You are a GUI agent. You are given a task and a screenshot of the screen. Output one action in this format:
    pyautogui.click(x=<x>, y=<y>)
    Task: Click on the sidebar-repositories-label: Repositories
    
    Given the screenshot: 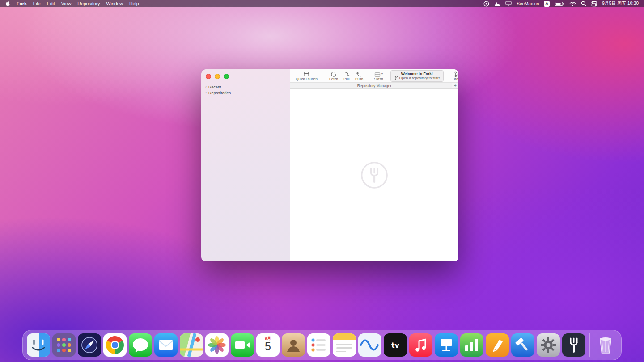 What is the action you would take?
    pyautogui.click(x=220, y=93)
    